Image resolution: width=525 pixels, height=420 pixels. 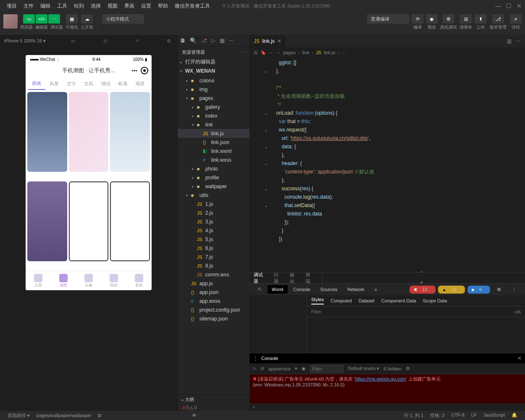 I want to click on device-label: iPhone 5 100% 16 ▾, so click(x=25, y=41).